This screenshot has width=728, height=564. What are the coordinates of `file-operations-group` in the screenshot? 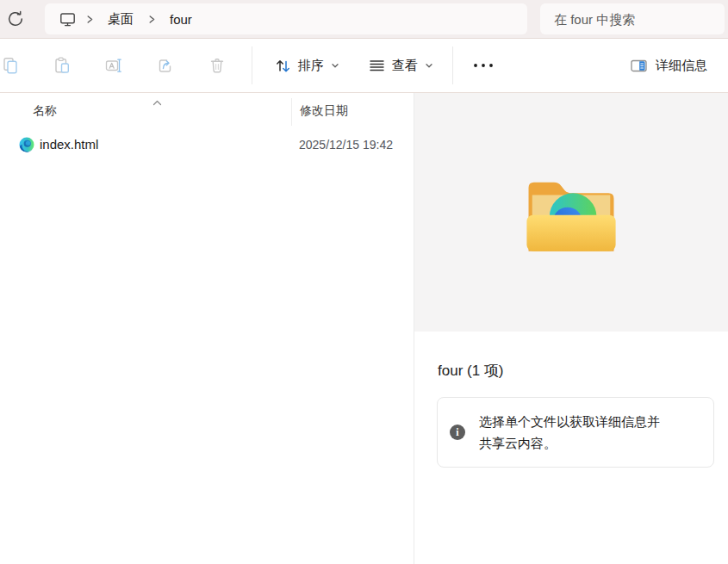 It's located at (126, 65).